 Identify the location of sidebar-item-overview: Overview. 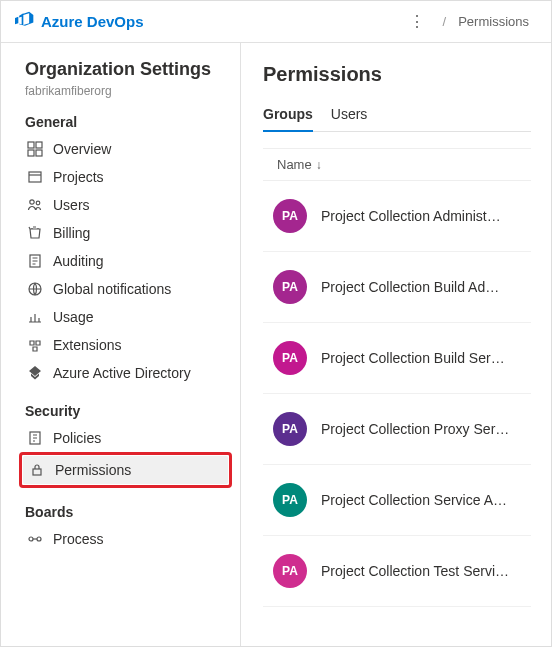
(130, 149).